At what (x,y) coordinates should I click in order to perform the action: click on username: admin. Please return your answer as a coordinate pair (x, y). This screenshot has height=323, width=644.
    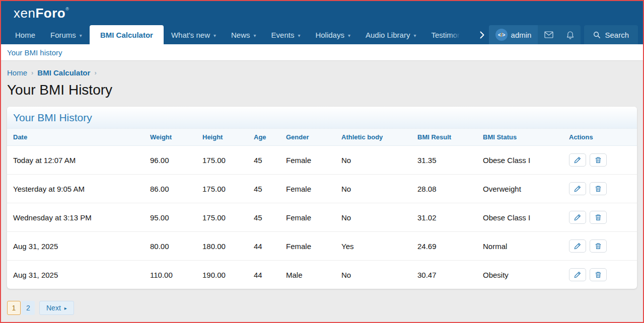
    Looking at the image, I should click on (522, 35).